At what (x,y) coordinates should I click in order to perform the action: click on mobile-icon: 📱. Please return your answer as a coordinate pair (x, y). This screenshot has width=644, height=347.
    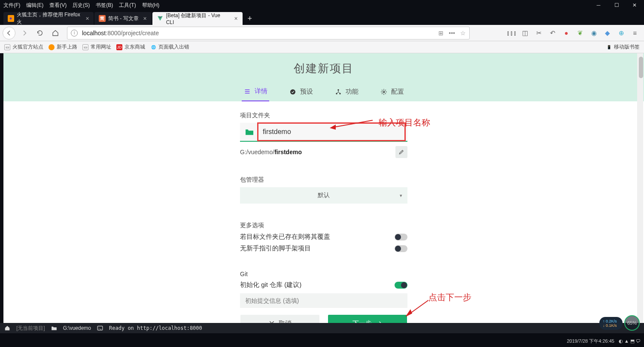
    Looking at the image, I should click on (609, 47).